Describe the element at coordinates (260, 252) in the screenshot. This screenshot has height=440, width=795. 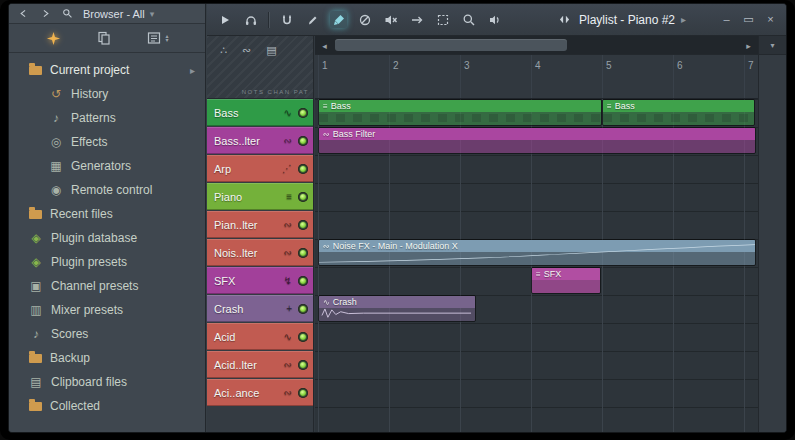
I see `track-header-noise-filter: Nois..lter∾` at that location.